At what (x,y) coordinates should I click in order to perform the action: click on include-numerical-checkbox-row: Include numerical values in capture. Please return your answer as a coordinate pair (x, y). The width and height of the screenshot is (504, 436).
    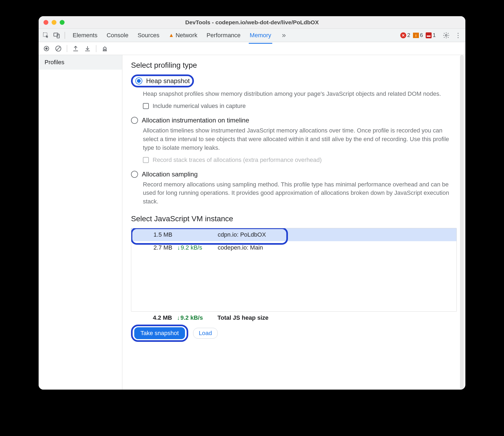
    Looking at the image, I should click on (300, 106).